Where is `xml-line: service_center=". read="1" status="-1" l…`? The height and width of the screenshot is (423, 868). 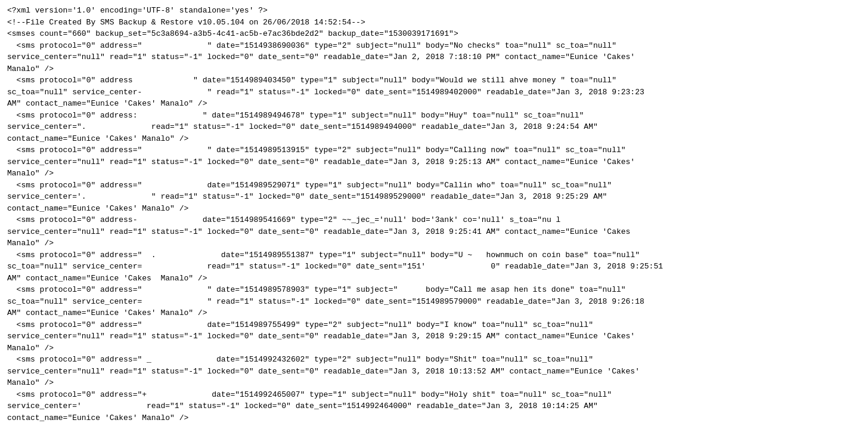
xml-line: service_center=". read="1" status="-1" l… is located at coordinates (434, 127).